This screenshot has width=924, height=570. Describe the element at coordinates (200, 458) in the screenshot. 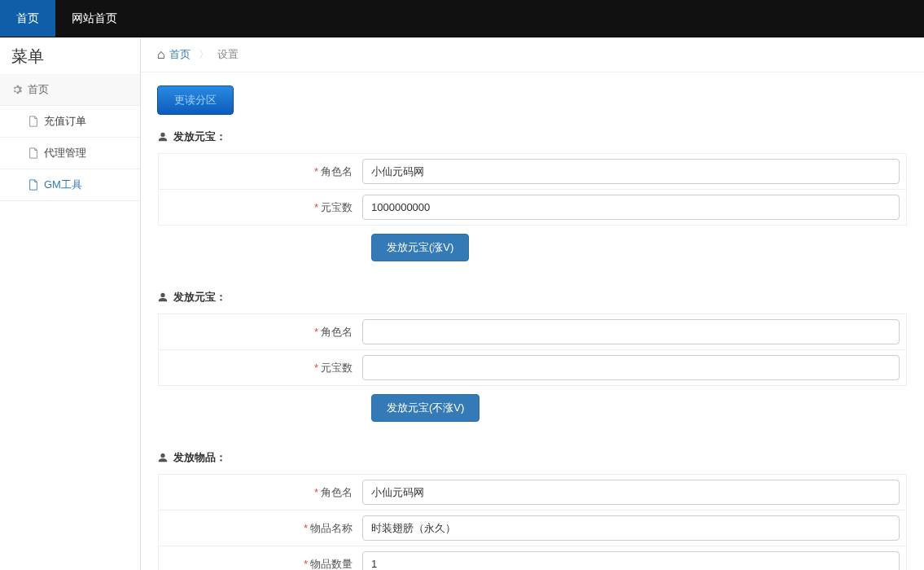

I see `section-heading-label: 发放物品：` at that location.